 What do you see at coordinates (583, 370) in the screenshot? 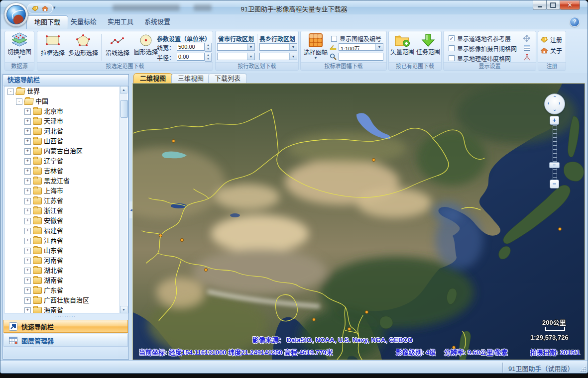
I see `resize-grip` at bounding box center [583, 370].